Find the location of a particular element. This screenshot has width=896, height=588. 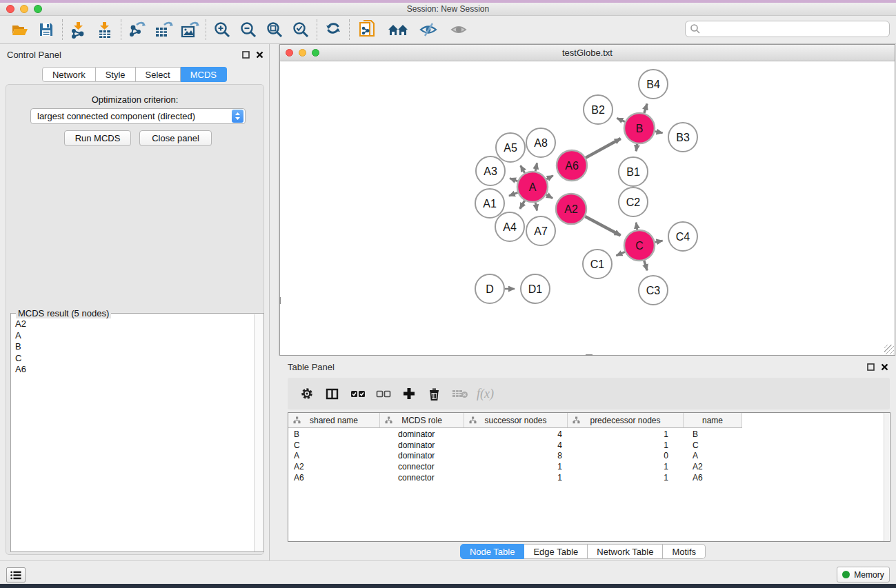

open-file-button is located at coordinates (20, 30).